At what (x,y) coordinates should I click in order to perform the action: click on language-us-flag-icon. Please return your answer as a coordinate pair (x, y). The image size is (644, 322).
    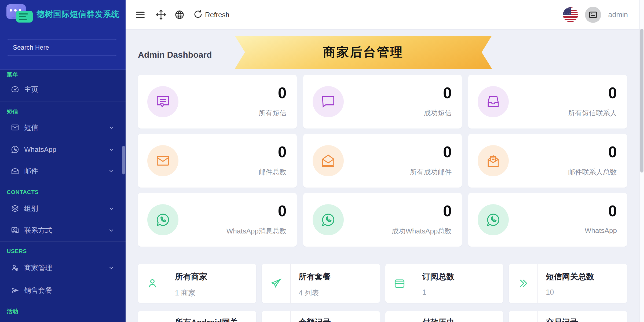
    Looking at the image, I should click on (570, 15).